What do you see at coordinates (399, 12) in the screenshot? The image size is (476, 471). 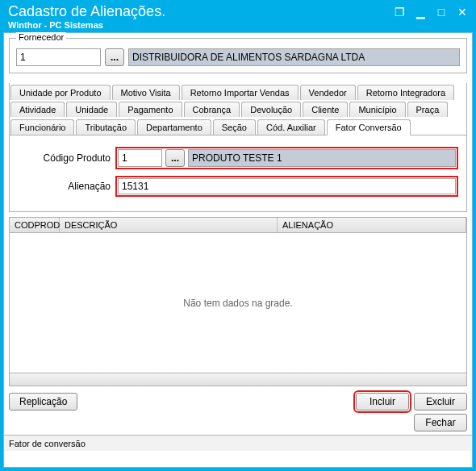 I see `restore-icon: ❐` at bounding box center [399, 12].